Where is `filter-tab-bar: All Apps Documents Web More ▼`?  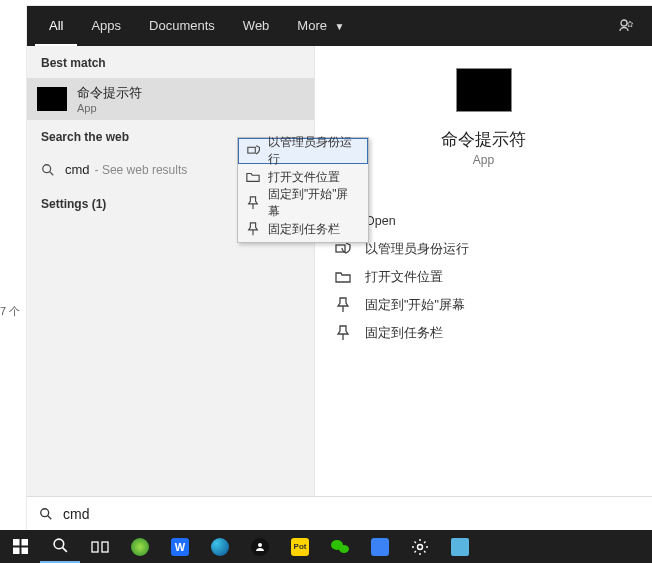
filter-tab-bar: All Apps Documents Web More ▼ is located at coordinates (340, 26).